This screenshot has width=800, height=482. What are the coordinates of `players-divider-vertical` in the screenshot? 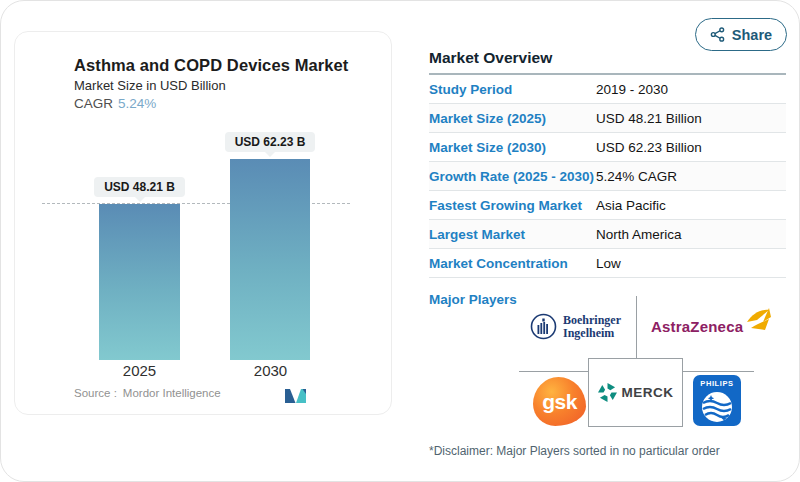 It's located at (636, 327).